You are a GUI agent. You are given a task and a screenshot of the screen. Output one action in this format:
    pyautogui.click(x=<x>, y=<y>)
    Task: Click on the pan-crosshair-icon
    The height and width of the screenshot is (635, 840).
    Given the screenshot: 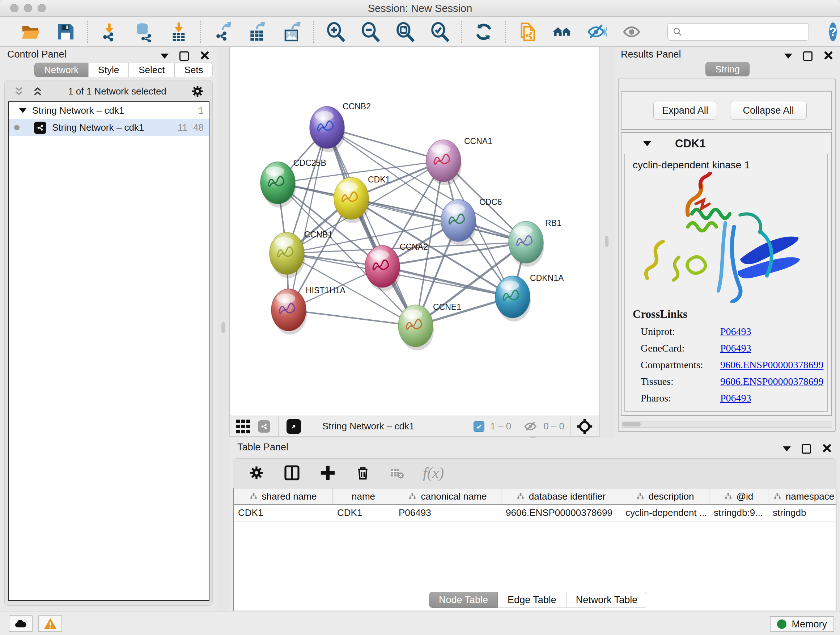 What is the action you would take?
    pyautogui.click(x=585, y=426)
    